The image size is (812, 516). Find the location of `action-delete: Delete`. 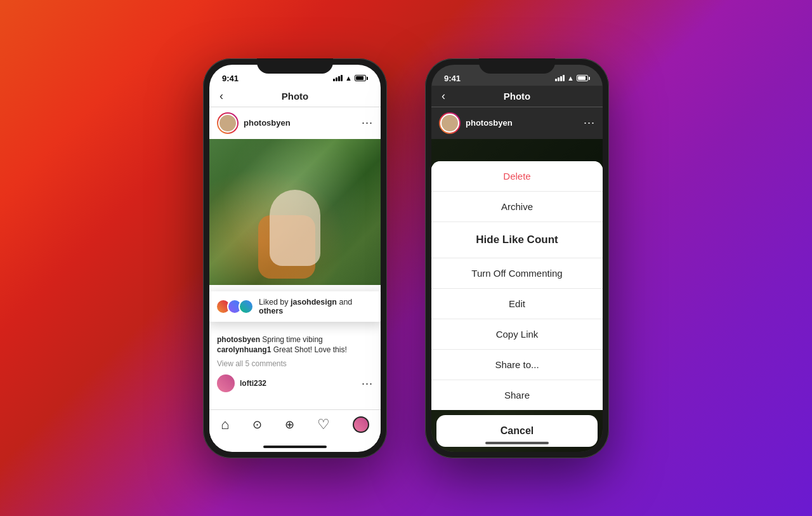

action-delete: Delete is located at coordinates (517, 176).